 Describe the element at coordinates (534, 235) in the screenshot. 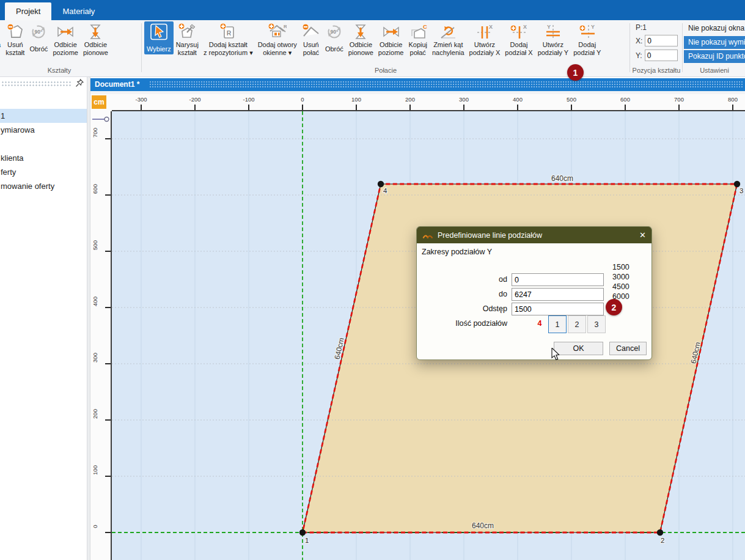

I see `dialog-titlebar: Predefiniowane linie podziałów ✕` at that location.